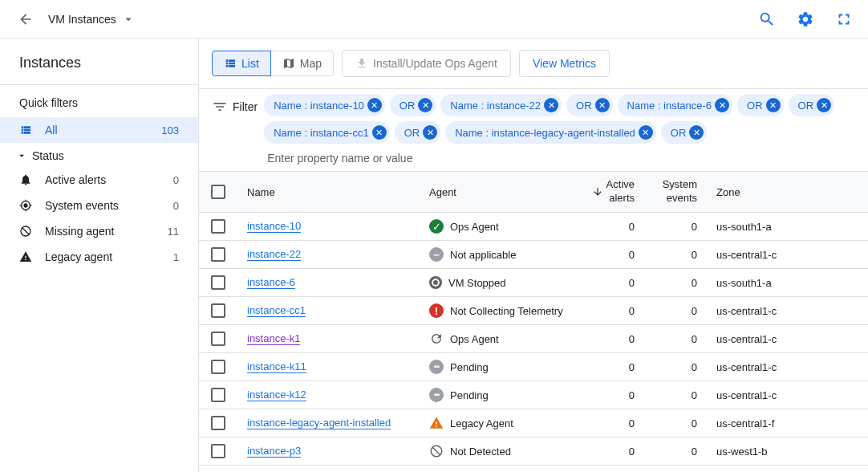 The image size is (868, 472). I want to click on filter-missing-agent: Missing agent 11, so click(99, 231).